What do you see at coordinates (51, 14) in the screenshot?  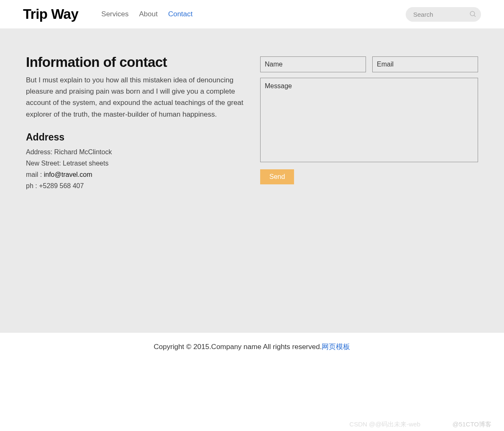 I see `site-logo: Trip Way` at bounding box center [51, 14].